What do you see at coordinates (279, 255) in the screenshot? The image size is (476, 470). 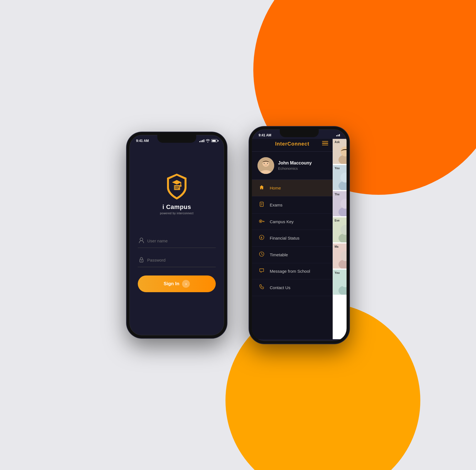 I see `nav-label-timetable: Timetable` at bounding box center [279, 255].